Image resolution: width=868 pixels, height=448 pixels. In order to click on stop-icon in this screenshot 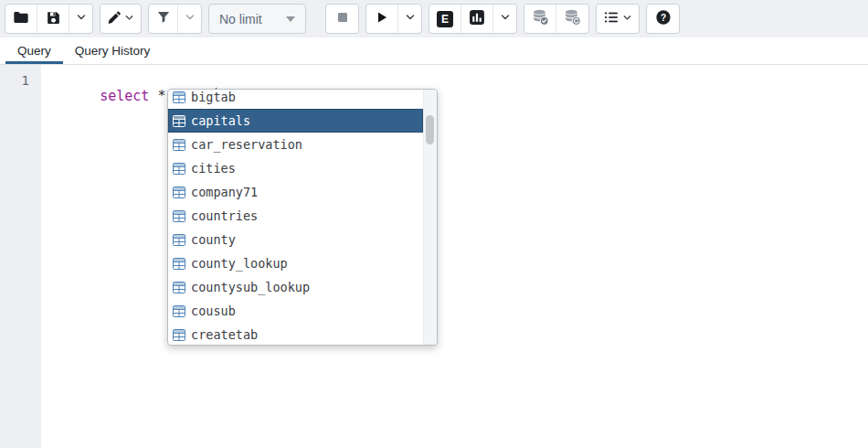, I will do `click(343, 18)`.